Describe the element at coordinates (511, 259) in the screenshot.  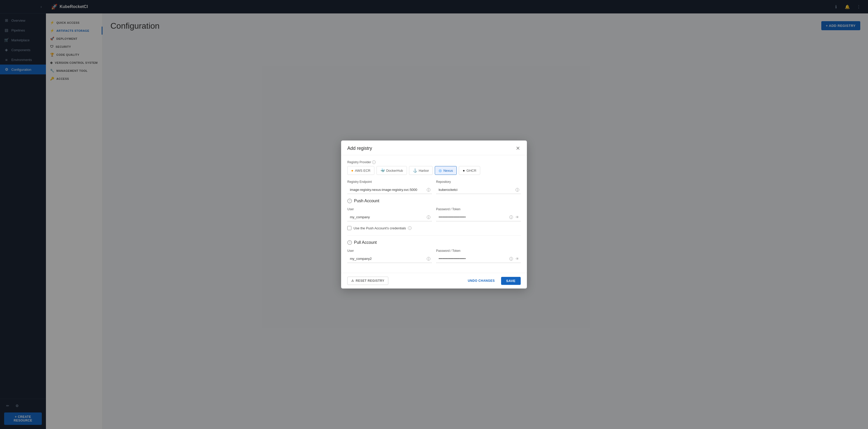
I see `pull-password-info-icon: i` at that location.